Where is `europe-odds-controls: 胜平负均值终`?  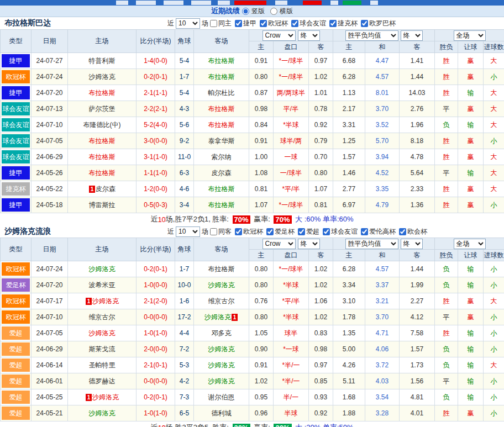
europe-odds-controls: 胜平负均值终 is located at coordinates (384, 244).